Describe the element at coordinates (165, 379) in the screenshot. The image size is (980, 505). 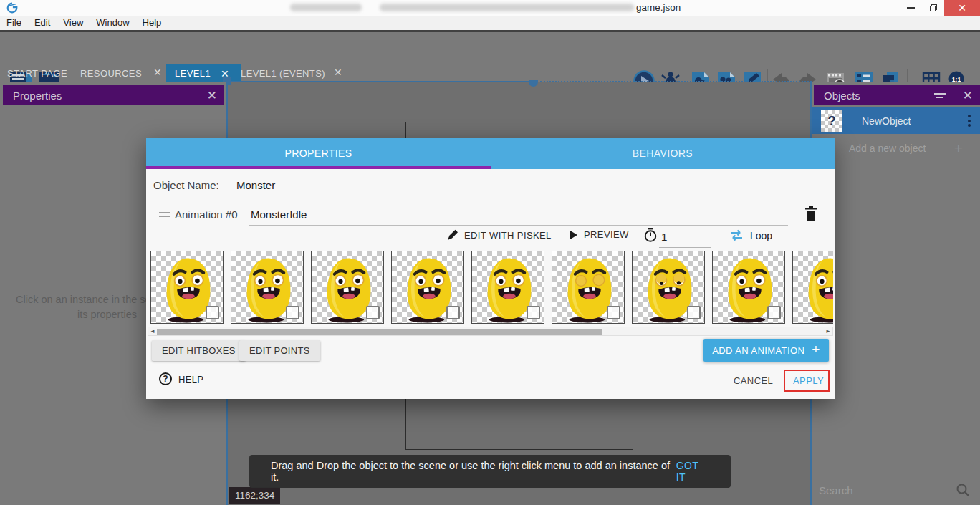
I see `question-icon: ?` at that location.